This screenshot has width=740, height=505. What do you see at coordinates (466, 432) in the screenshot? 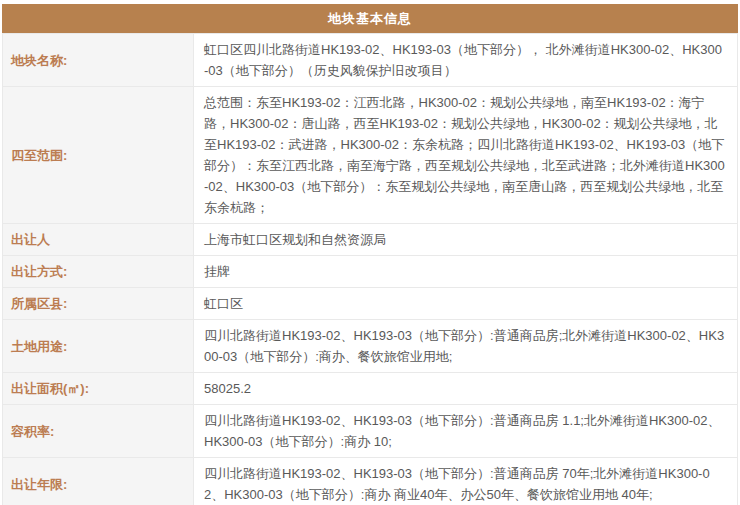
I see `row-value: 四川北路街道HK193-02、HK193-03（地下部分）:普通商品房 1.1;…` at bounding box center [466, 432].